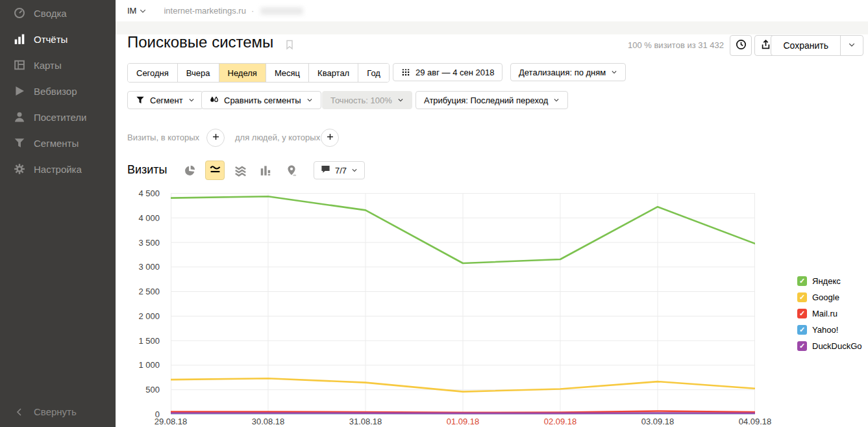 The image size is (868, 427). Describe the element at coordinates (830, 281) in the screenshot. I see `legend-item: ✓Яндекс` at that location.